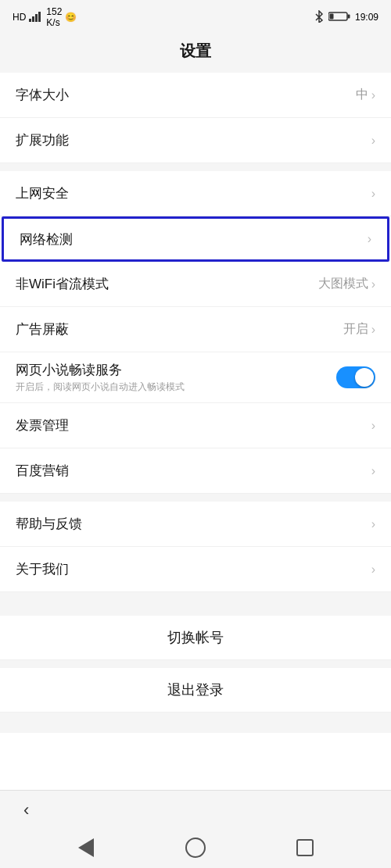  Describe the element at coordinates (196, 471) in the screenshot. I see `settings-item-baidu-marketing: 百度营销 ›` at that location.